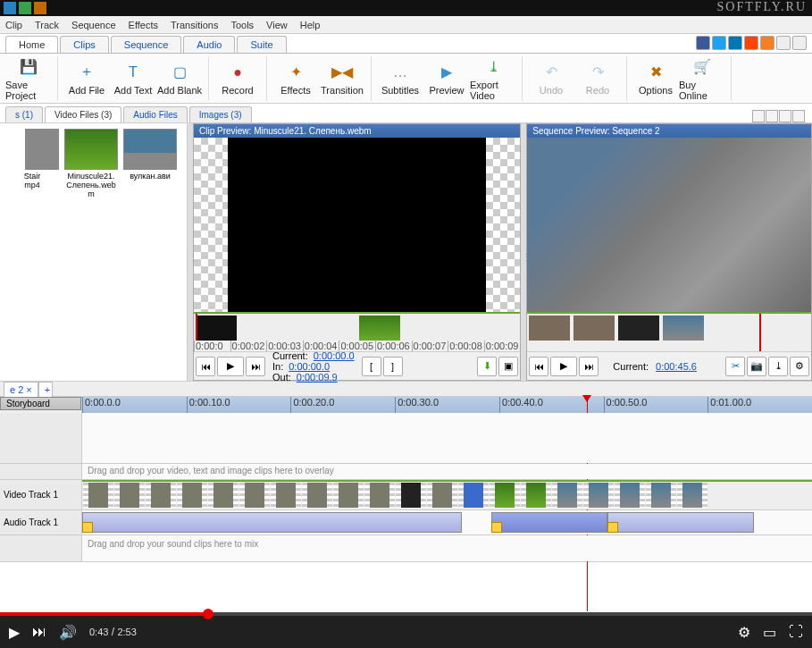  Describe the element at coordinates (357, 225) in the screenshot. I see `clip-preview-video` at that location.